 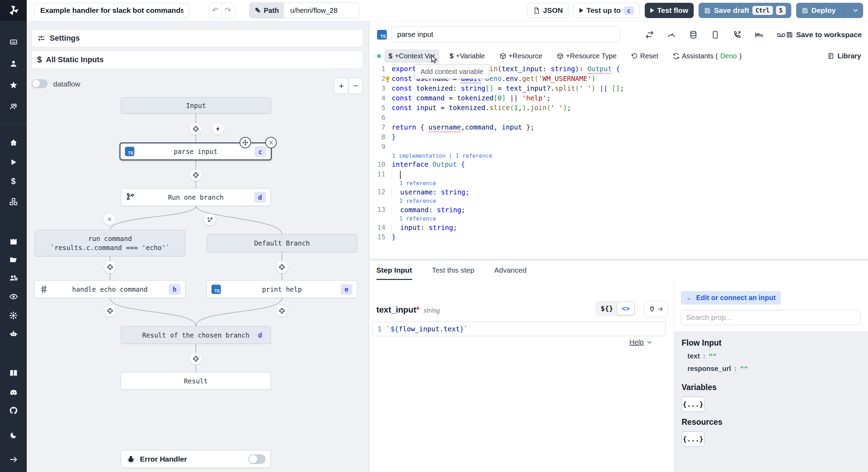 What do you see at coordinates (14, 259) in the screenshot?
I see `folders-icon` at bounding box center [14, 259].